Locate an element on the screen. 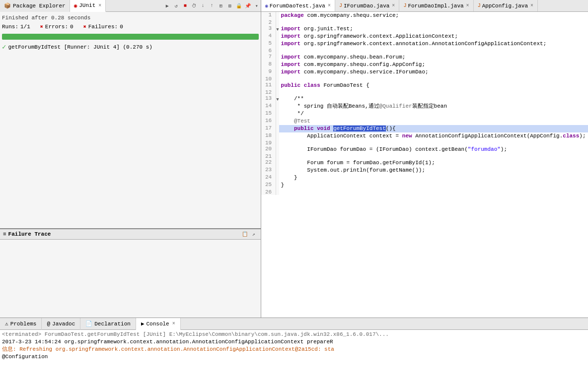 This screenshot has width=588, height=382. console-line-2: 信息: Refreshing org.springframework.conte… is located at coordinates (294, 349).